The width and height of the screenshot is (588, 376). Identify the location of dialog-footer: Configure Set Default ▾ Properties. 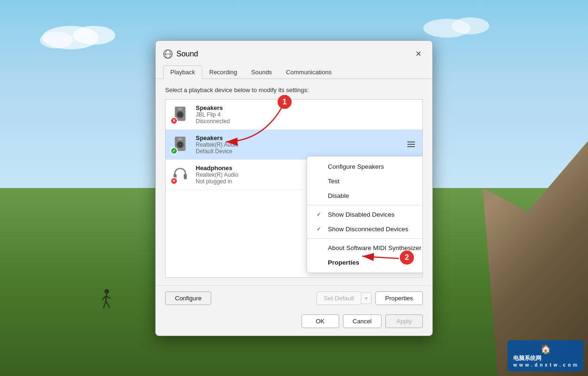
(294, 298).